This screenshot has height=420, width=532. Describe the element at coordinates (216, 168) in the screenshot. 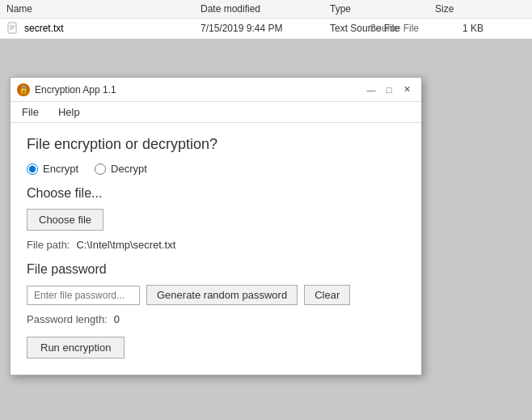

I see `radio-group: Encrypt Decrypt` at that location.